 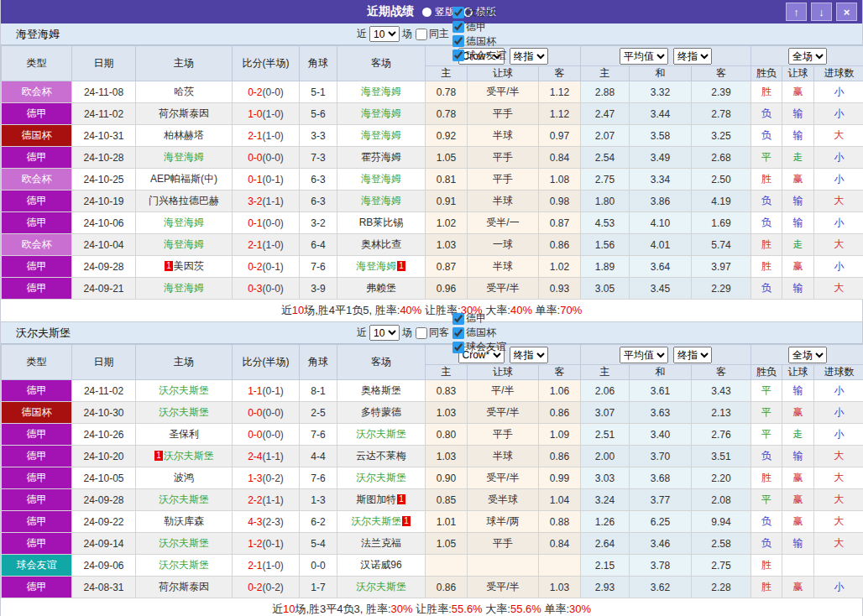 I want to click on league-label: 球会友谊, so click(x=486, y=347).